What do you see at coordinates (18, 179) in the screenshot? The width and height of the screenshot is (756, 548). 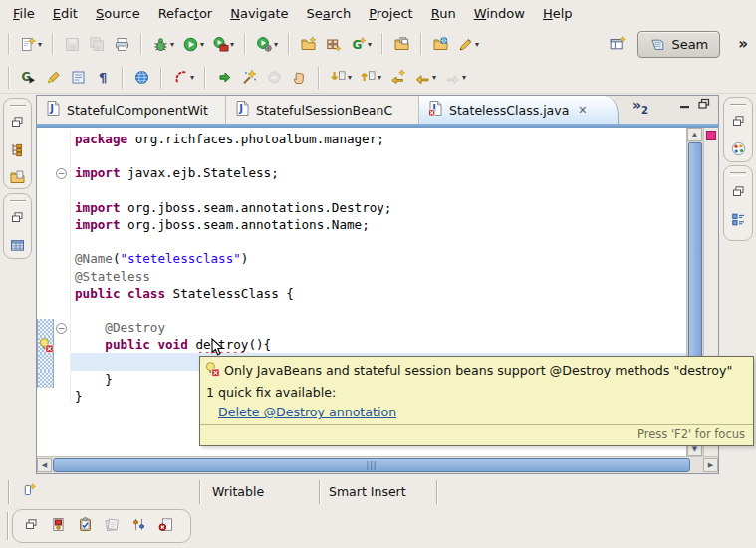 I see `navigator-view-icon` at bounding box center [18, 179].